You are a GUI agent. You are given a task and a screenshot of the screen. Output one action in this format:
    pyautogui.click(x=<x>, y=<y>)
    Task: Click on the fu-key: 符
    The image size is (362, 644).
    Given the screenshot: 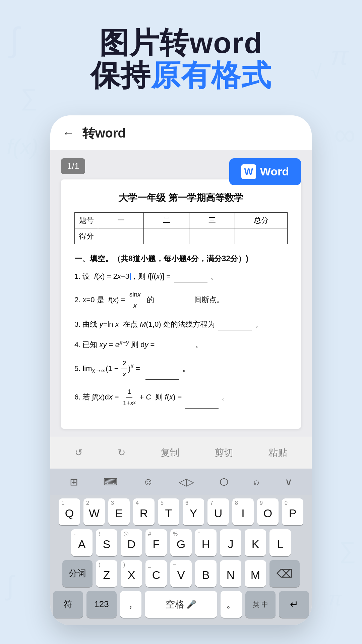 What is the action you would take?
    pyautogui.click(x=68, y=604)
    